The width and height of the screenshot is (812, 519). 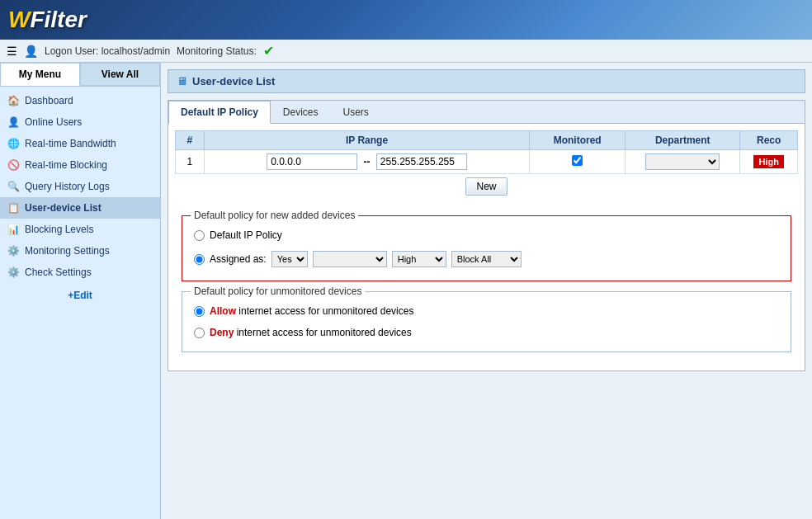 I want to click on history-icon: 🔍, so click(x=13, y=186).